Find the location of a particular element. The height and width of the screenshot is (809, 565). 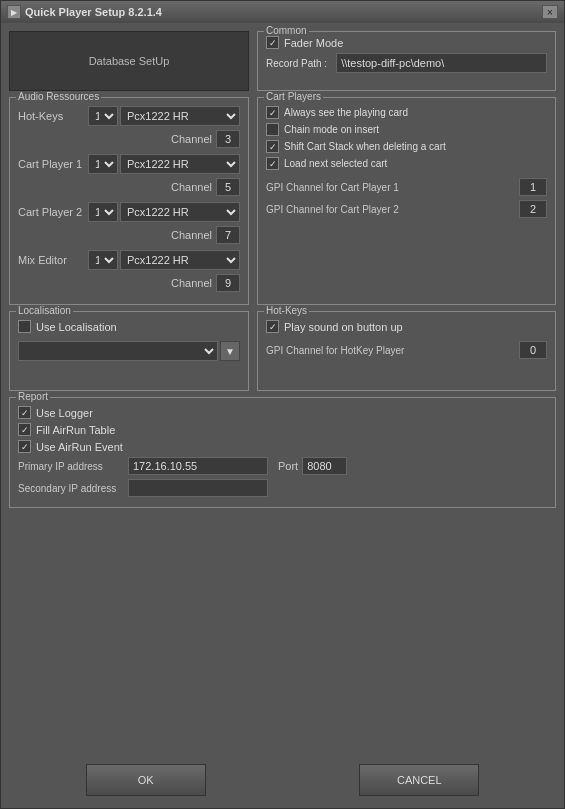

cart1-device-select: Pcx1222 HR is located at coordinates (180, 164).